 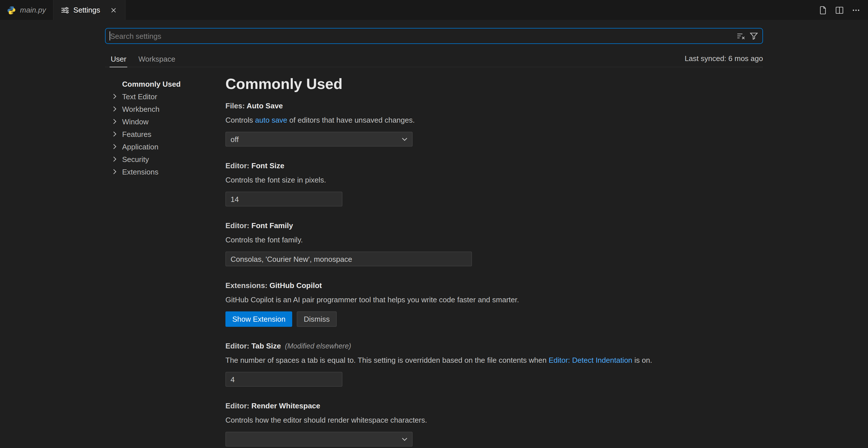 I want to click on split-editor-icon, so click(x=839, y=10).